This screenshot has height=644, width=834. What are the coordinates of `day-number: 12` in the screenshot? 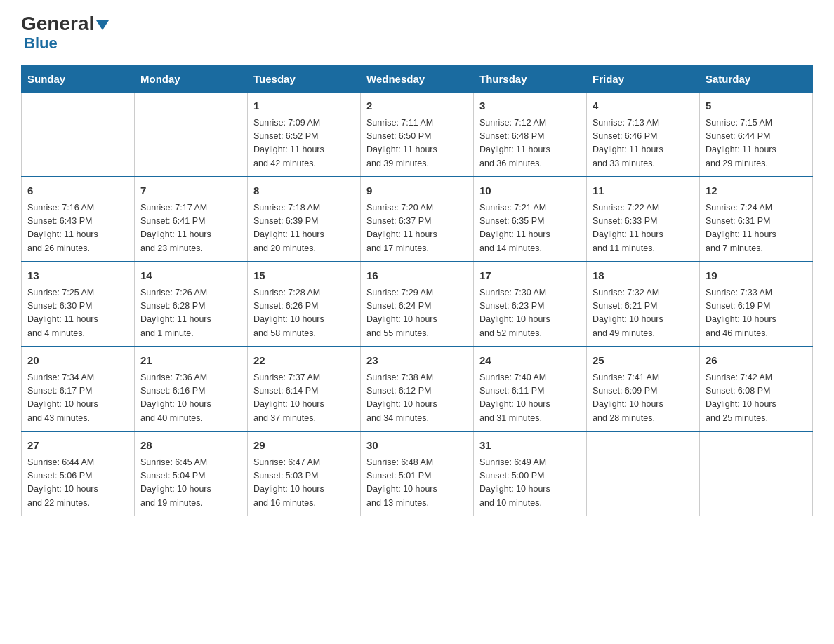 It's located at (756, 191).